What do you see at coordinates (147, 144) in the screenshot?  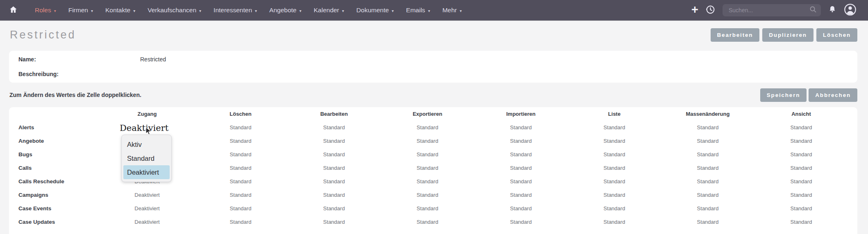 I see `dropdown-option-aktiv: Aktiv` at bounding box center [147, 144].